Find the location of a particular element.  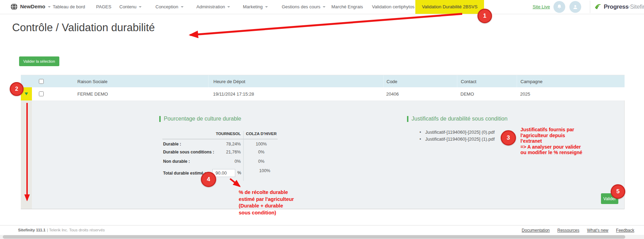

expander-column is located at coordinates (26, 155).